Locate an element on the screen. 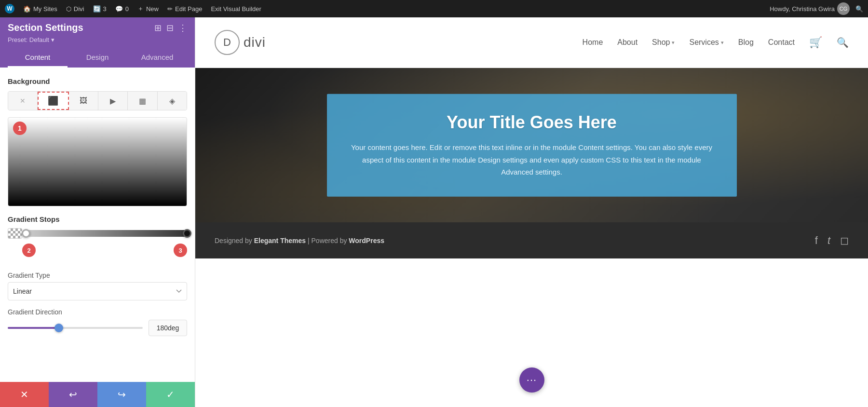 The image size is (868, 407). panel-tabs: Content Design Advanced is located at coordinates (97, 58).